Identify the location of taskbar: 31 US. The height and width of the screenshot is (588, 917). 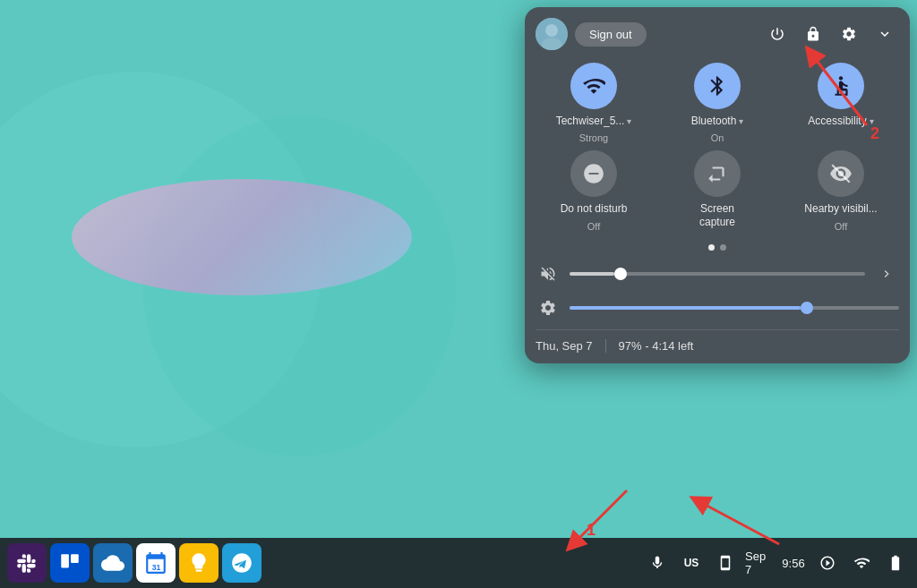
(458, 563).